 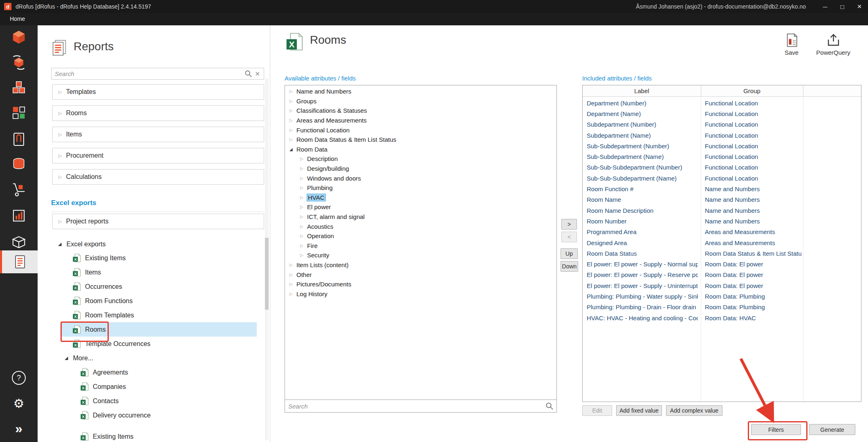 I want to click on add-attribute-button: >, so click(x=569, y=224).